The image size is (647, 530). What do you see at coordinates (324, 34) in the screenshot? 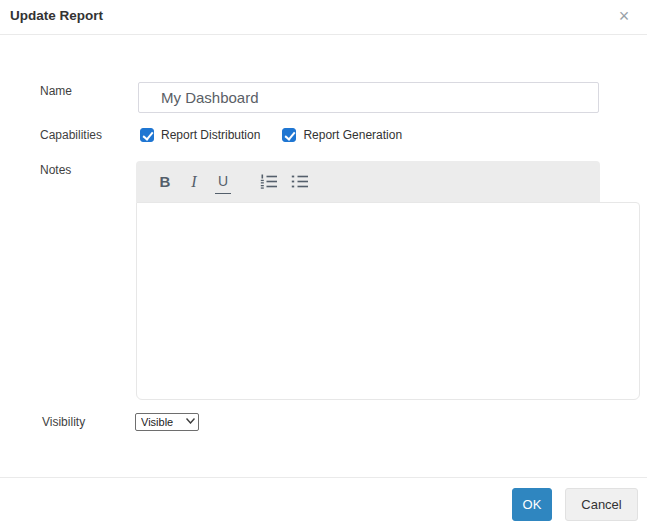
I see `header-divider` at bounding box center [324, 34].